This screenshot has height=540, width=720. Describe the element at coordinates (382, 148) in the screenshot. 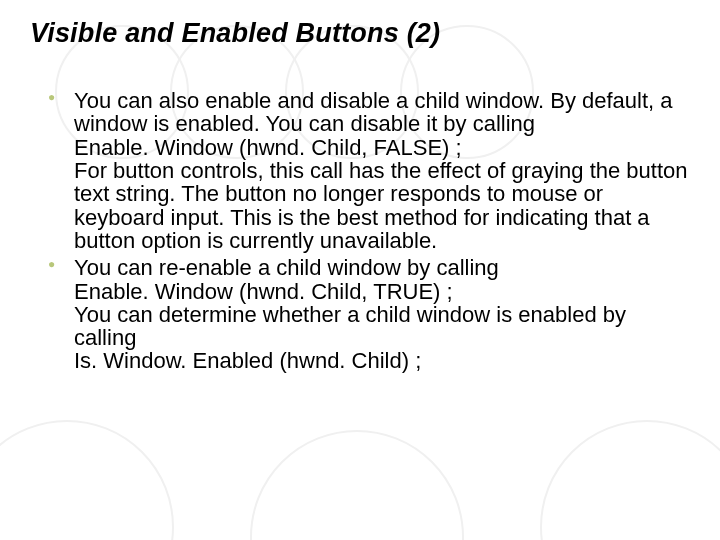

I see `body-text: Enable. Window (hwnd. Child, FALSE) ;` at that location.